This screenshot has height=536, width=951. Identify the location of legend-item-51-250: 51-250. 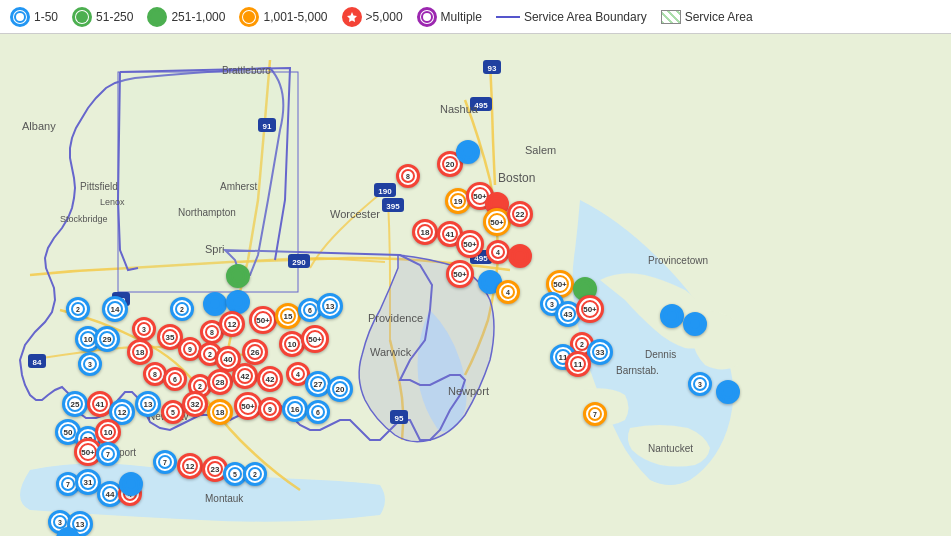
(102, 17).